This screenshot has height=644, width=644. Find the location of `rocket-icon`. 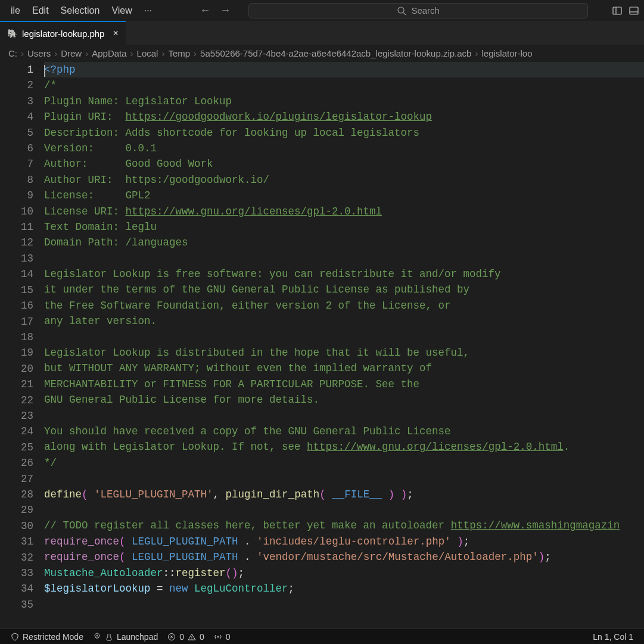

rocket-icon is located at coordinates (97, 637).